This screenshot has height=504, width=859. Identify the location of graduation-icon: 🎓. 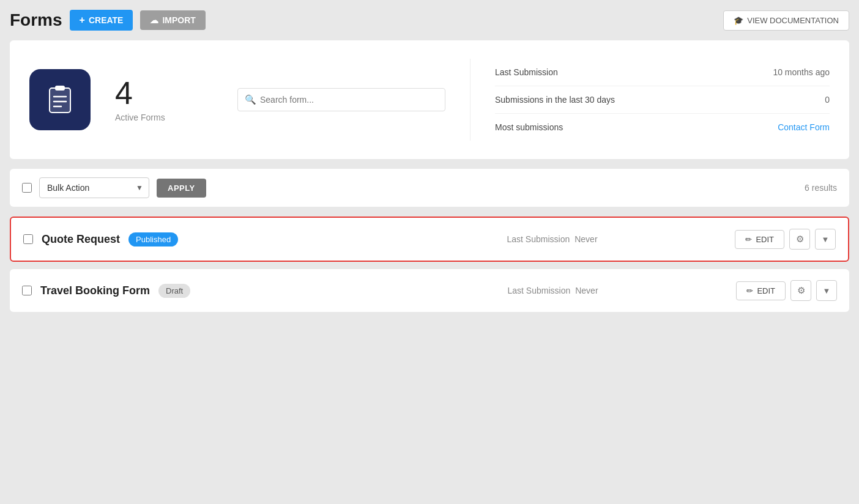
(738, 21).